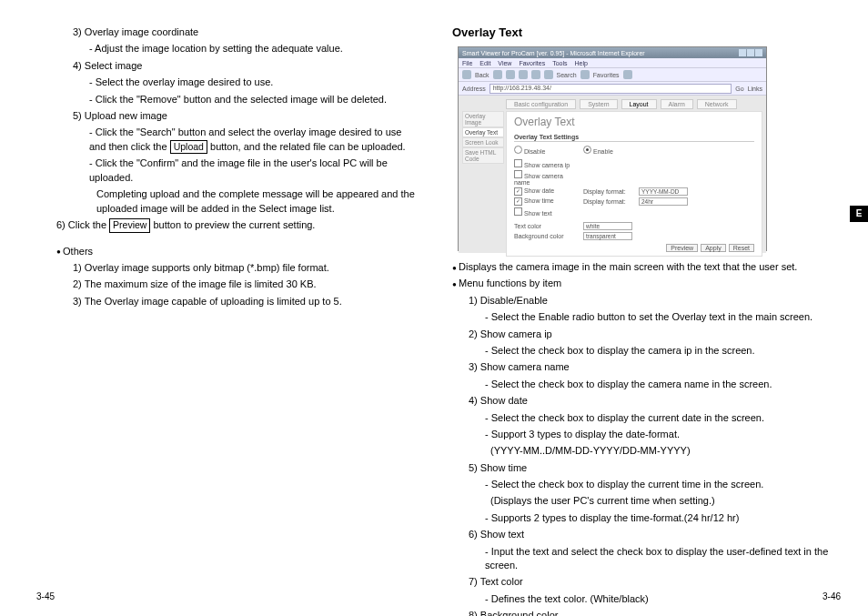  What do you see at coordinates (237, 140) in the screenshot?
I see `item-5-detail-1: - Click the "Search" button and select t…` at bounding box center [237, 140].